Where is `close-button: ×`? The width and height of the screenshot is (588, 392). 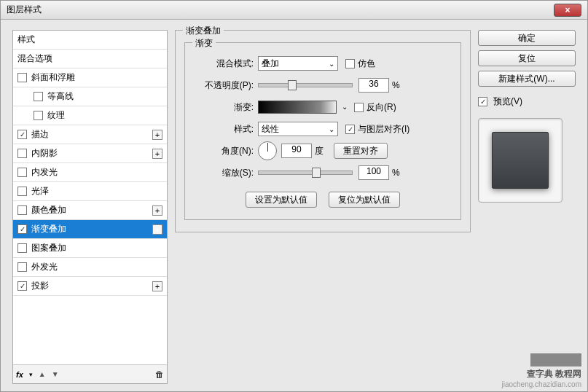
close-button: × is located at coordinates (568, 10).